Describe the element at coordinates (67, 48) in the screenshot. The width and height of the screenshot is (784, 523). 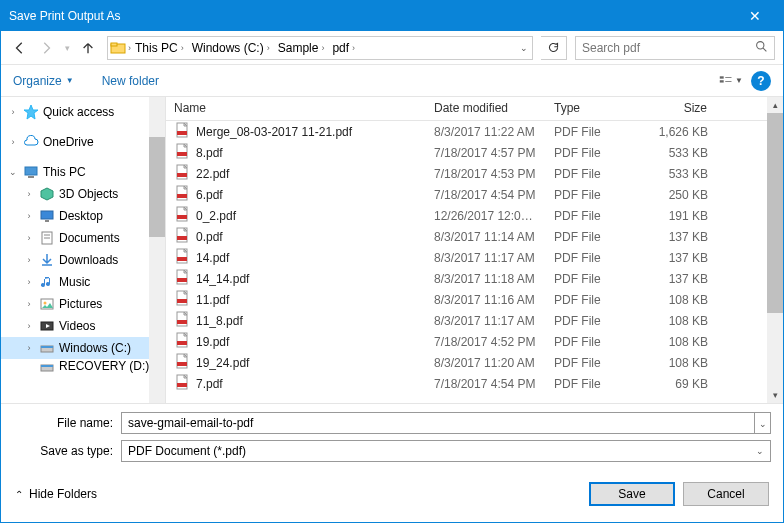
I see `recent-dropdown: ▾` at that location.